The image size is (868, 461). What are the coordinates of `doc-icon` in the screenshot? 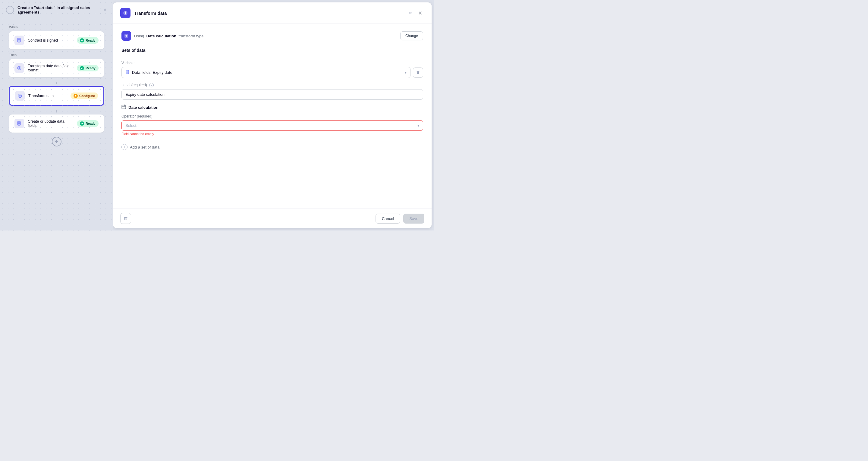 It's located at (127, 72).